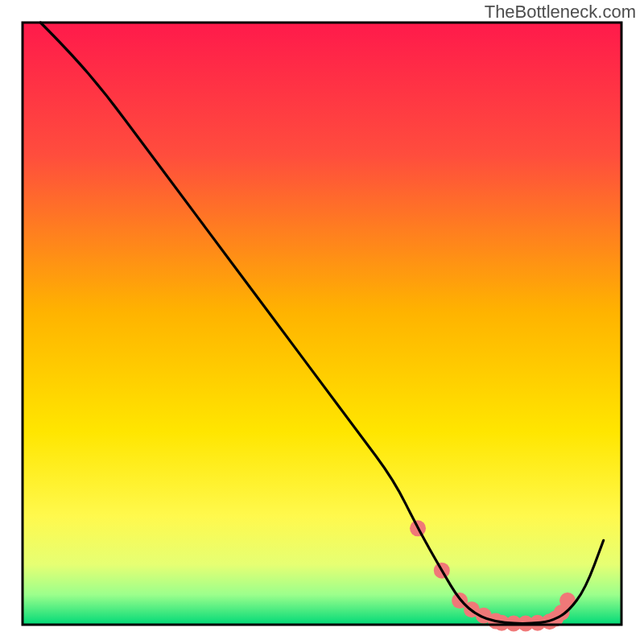 The image size is (644, 644). I want to click on watermark-text: TheBottleneck.com, so click(560, 12).